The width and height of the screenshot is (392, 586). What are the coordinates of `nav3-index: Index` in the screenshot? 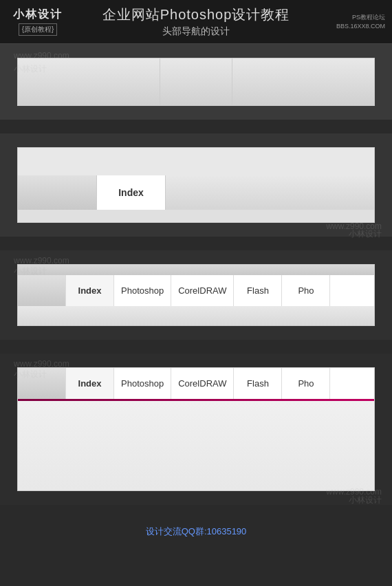 It's located at (90, 290).